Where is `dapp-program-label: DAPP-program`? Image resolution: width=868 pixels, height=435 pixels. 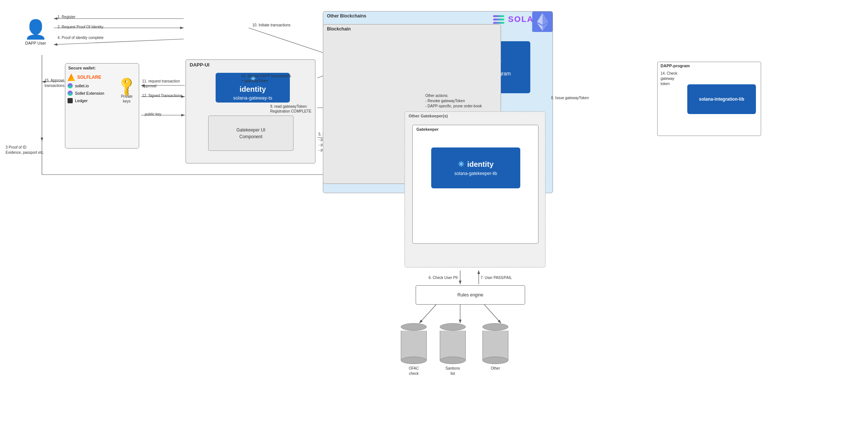 dapp-program-label: DAPP-program is located at coordinates (709, 66).